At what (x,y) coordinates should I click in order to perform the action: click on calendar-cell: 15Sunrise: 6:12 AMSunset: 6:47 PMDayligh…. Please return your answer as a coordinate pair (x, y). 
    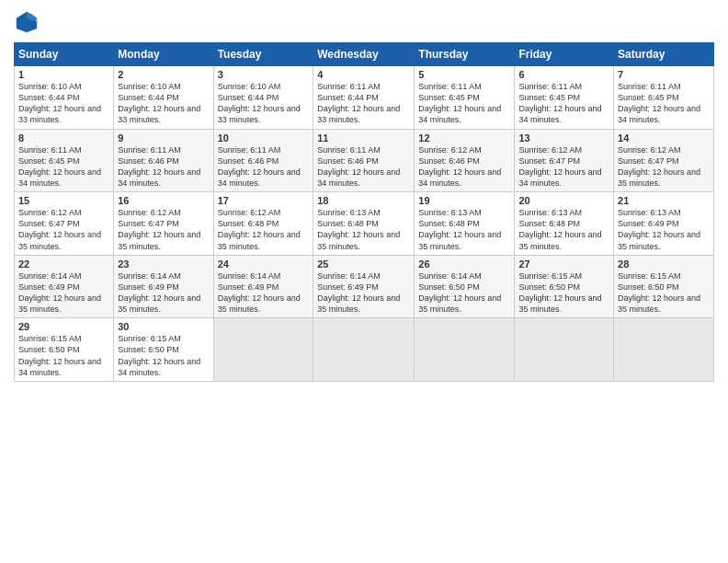
    Looking at the image, I should click on (64, 224).